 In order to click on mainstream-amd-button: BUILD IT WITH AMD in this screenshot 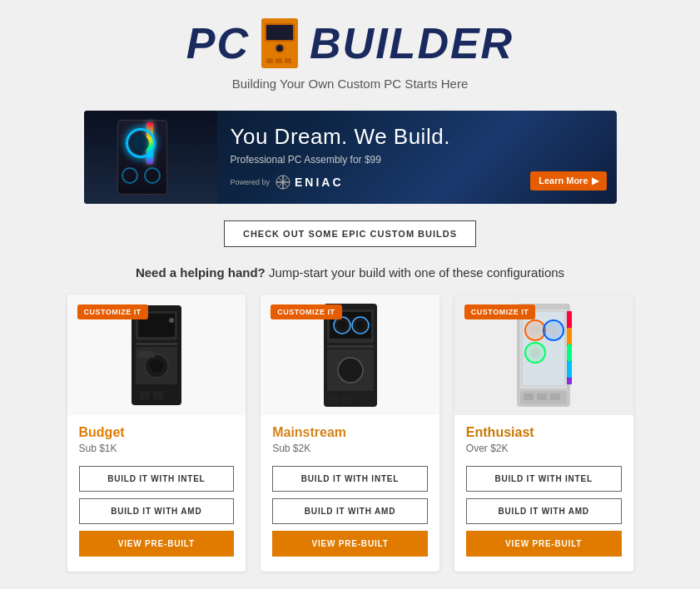, I will do `click(350, 511)`.